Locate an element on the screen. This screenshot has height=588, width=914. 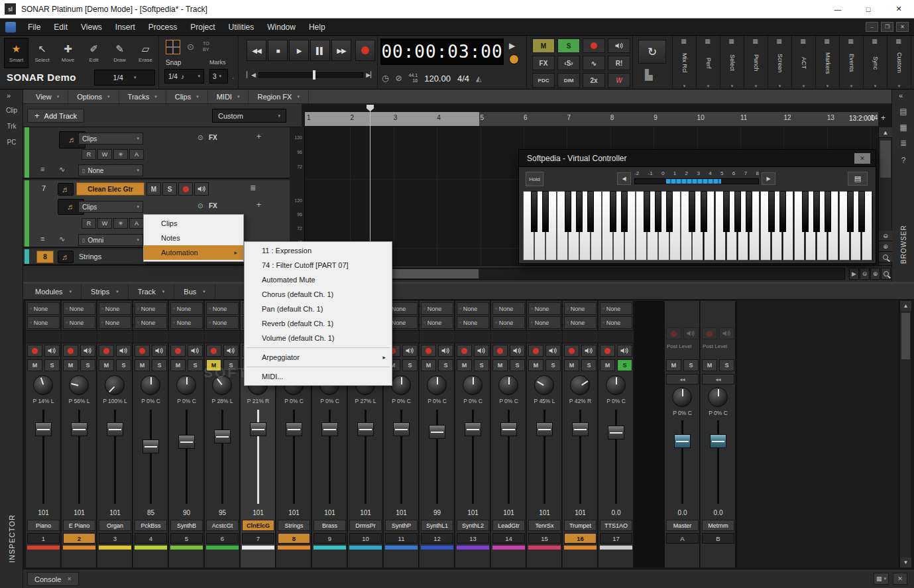
media-panel-icon: ▤ is located at coordinates (903, 111).